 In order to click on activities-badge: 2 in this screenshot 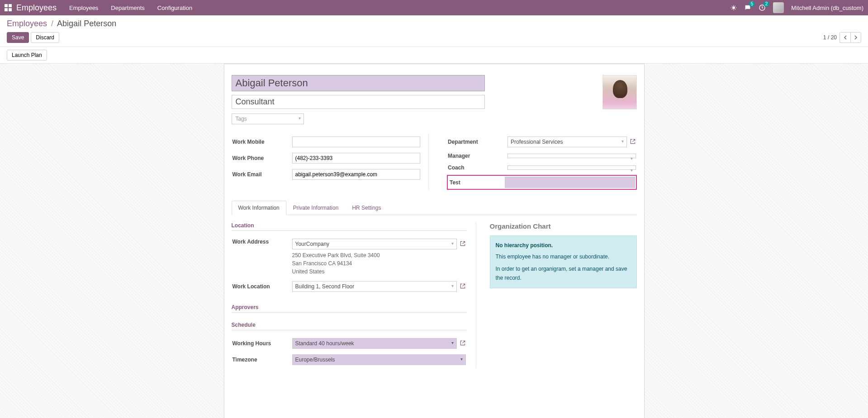, I will do `click(767, 4)`.